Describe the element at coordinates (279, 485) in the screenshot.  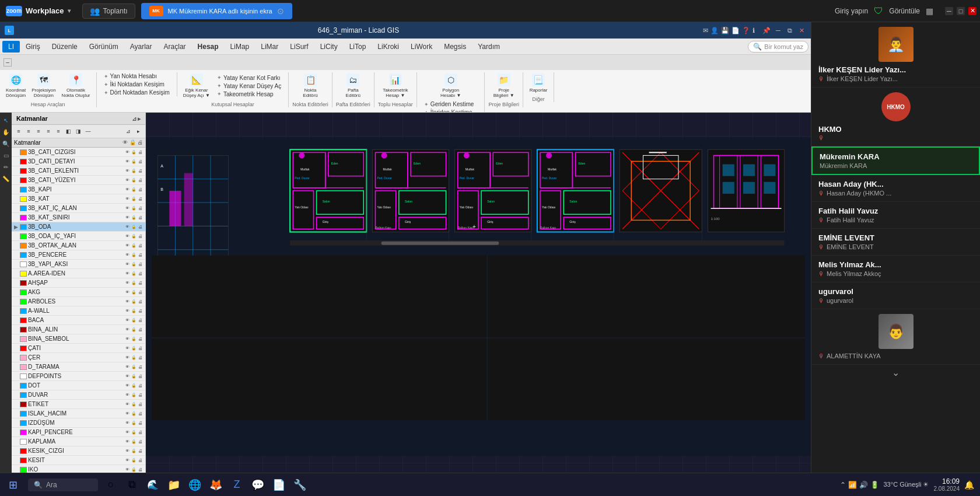
I see `taskbar-pdf: 📄` at that location.